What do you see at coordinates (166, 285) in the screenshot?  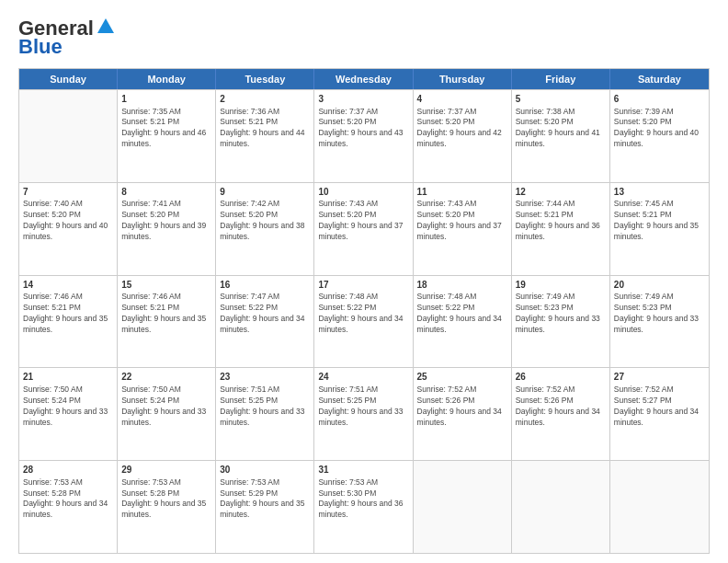 I see `day-number: 15` at bounding box center [166, 285].